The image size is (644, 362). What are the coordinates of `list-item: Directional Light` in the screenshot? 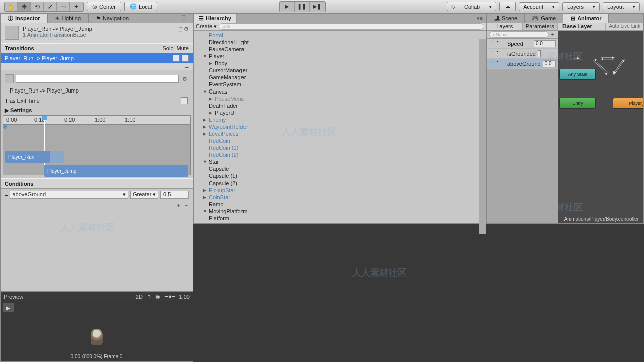 It's located at (340, 42).